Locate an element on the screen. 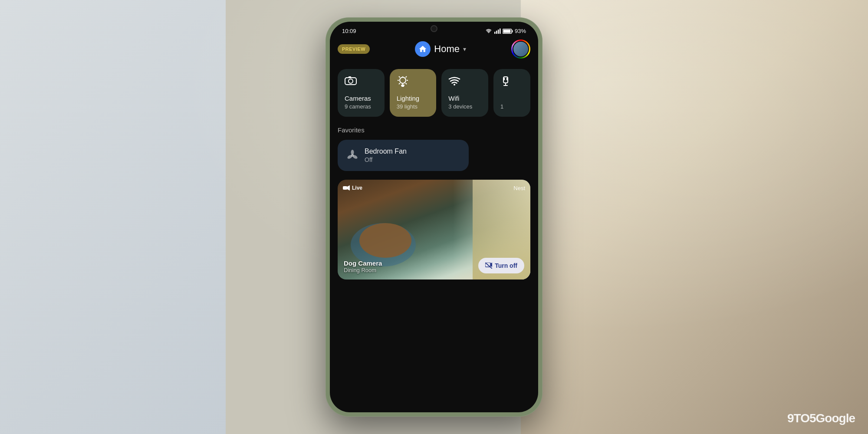 This screenshot has width=868, height=434. nest-badge: Nest is located at coordinates (519, 188).